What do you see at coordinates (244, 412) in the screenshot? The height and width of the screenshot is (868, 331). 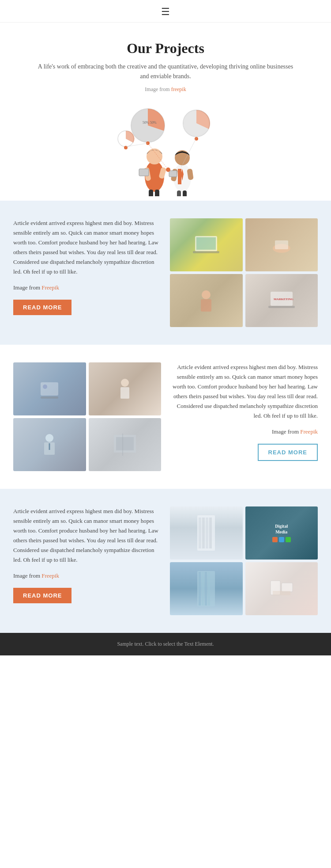 I see `project-2-text: Article evident arrived express highest …` at bounding box center [244, 412].